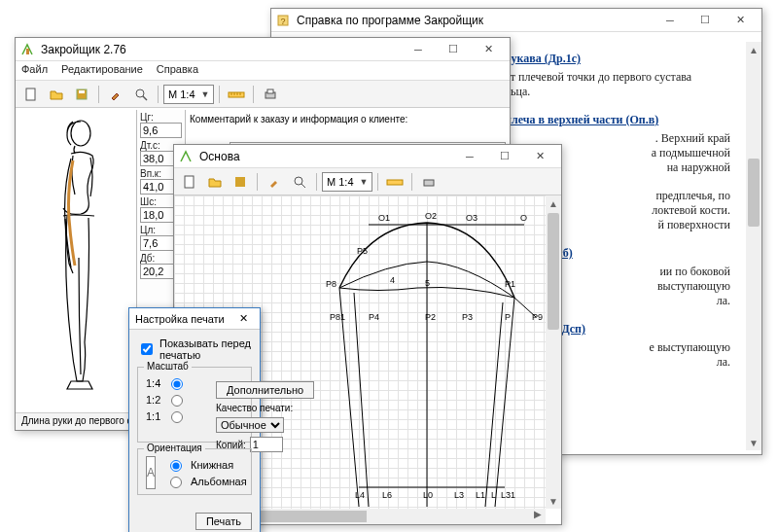 This screenshot has width=778, height=532. What do you see at coordinates (102, 70) in the screenshot?
I see `menu-edit: Редактирование` at bounding box center [102, 70].